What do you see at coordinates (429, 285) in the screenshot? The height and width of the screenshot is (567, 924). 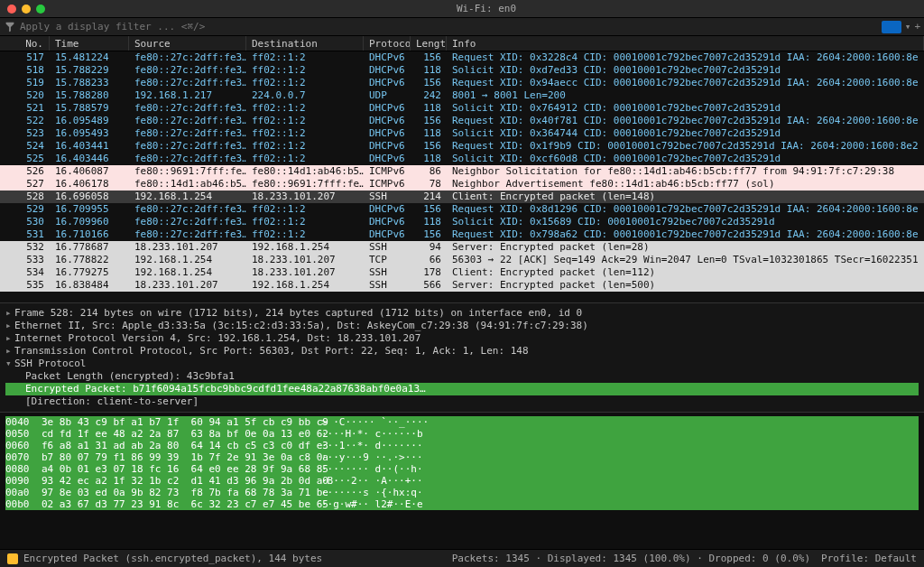 I see `cell-len: 566` at bounding box center [429, 285].